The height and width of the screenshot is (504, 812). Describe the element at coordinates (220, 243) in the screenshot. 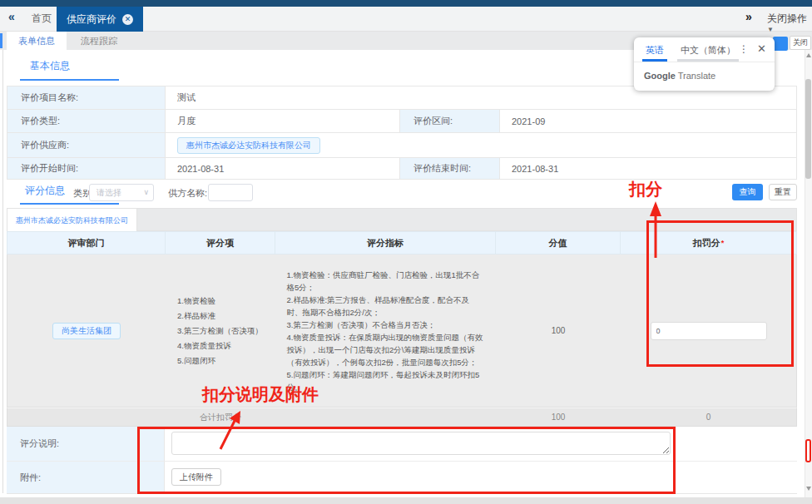

I see `header-score-items: 评分项` at that location.